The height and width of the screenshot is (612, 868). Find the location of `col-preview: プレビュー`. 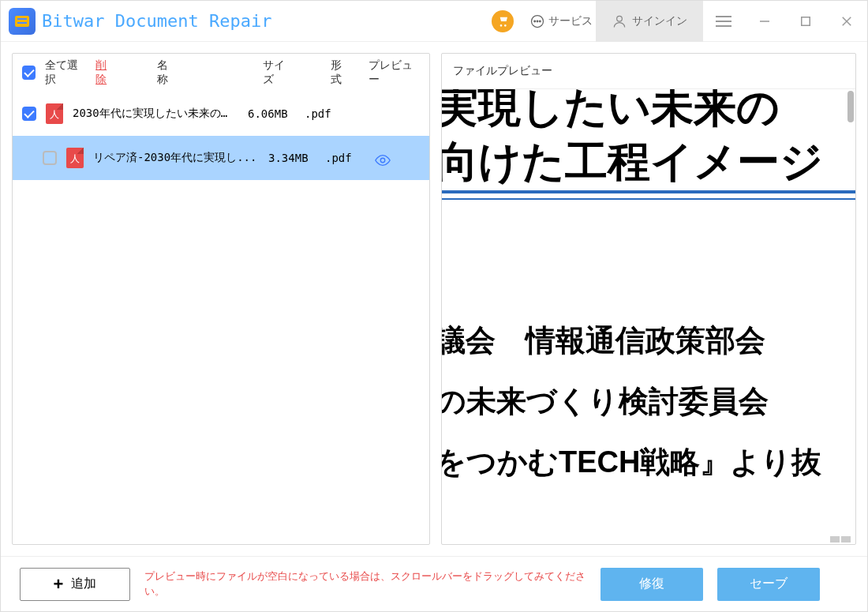

col-preview: プレビュー is located at coordinates (395, 73).